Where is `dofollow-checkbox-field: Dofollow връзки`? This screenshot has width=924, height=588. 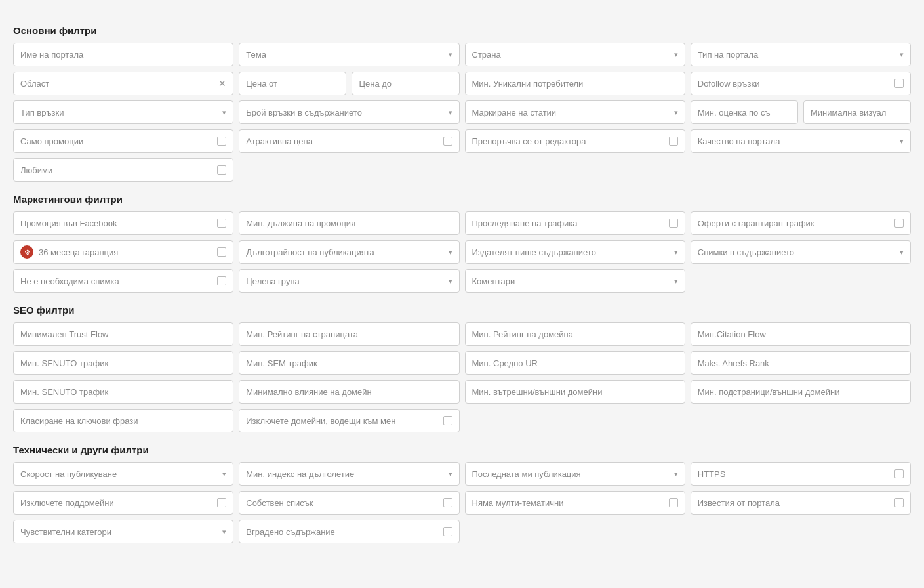 dofollow-checkbox-field: Dofollow връзки is located at coordinates (801, 83).